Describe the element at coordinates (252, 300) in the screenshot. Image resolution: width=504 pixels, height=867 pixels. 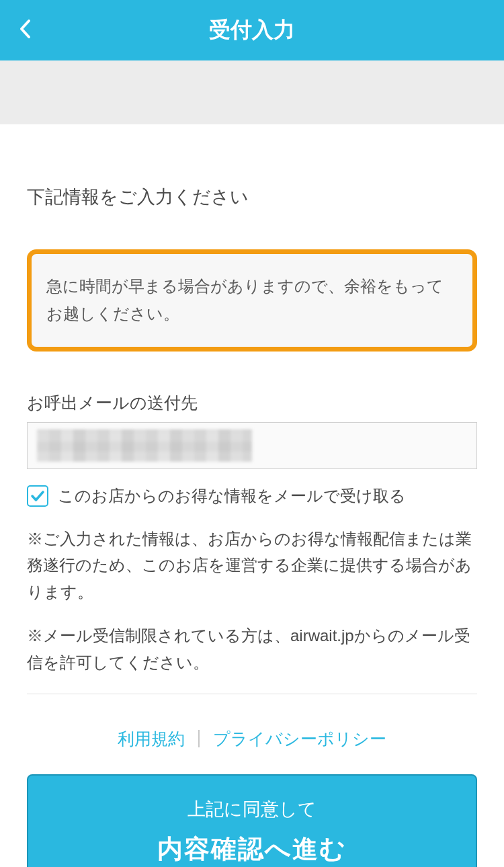
I see `notice-text: 急に時間が早まる場合がありますので、余裕をもってお越しください。` at that location.